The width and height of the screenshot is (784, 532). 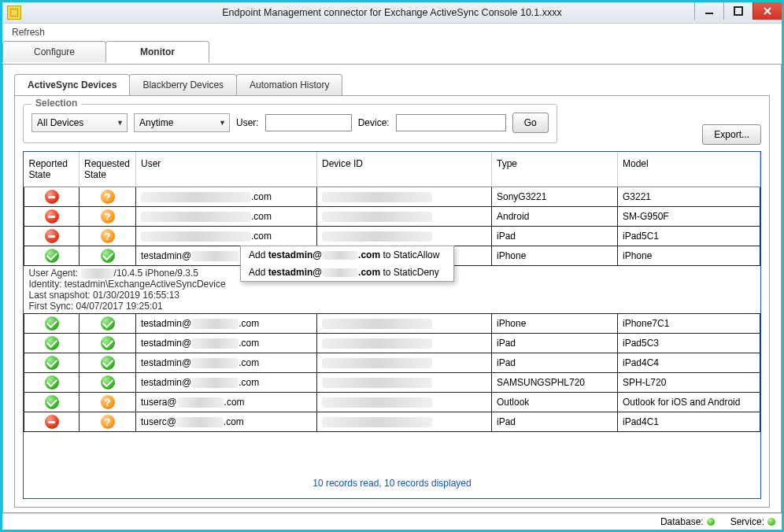 I want to click on device-filter-combo: All Devices▼, so click(x=80, y=123).